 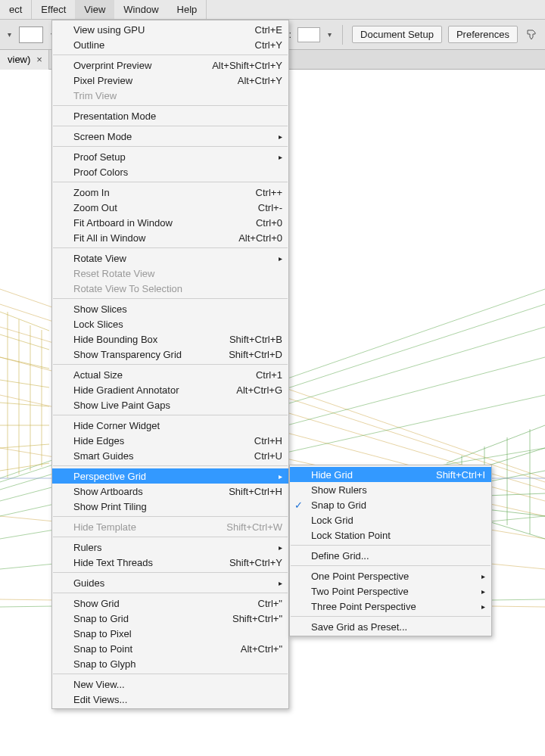 What do you see at coordinates (170, 65) in the screenshot?
I see `view_menu-item-overprint-preview: Overprint PreviewAlt+Shift+Ctrl+Y` at bounding box center [170, 65].